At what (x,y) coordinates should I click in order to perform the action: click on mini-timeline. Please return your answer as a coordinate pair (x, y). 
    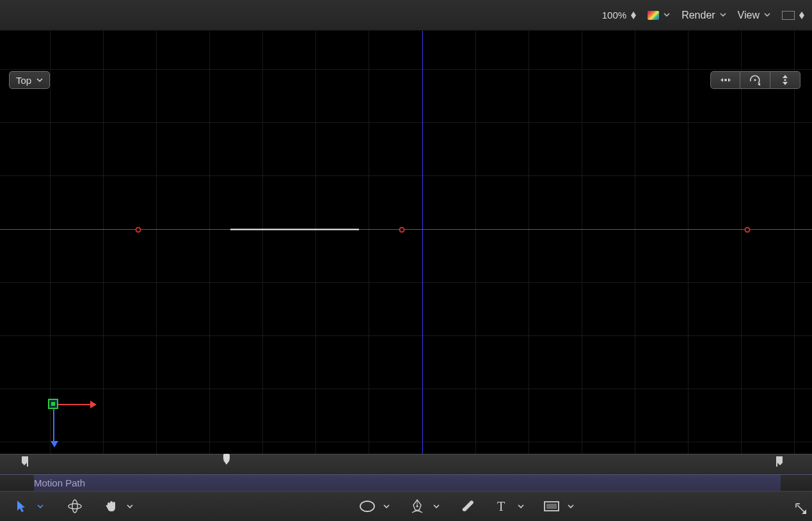
    Looking at the image, I should click on (406, 464).